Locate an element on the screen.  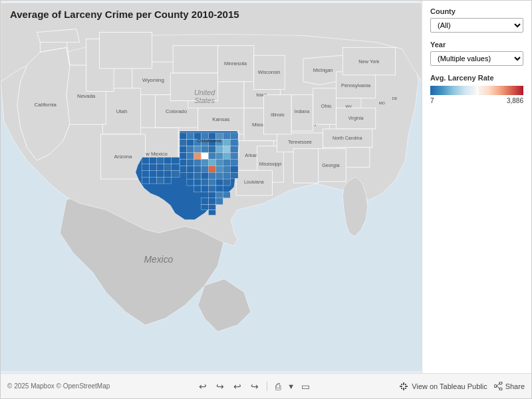
year-filter-select: (Multiple values) 2010 2011 2012 2013 20… is located at coordinates (477, 59).